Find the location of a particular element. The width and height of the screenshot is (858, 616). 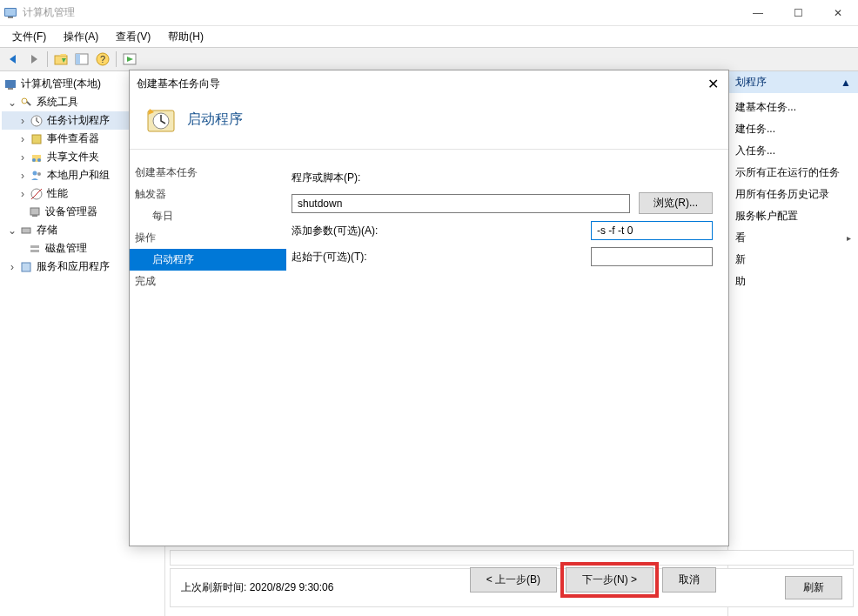

tree-label: 事件查看器 is located at coordinates (73, 139).